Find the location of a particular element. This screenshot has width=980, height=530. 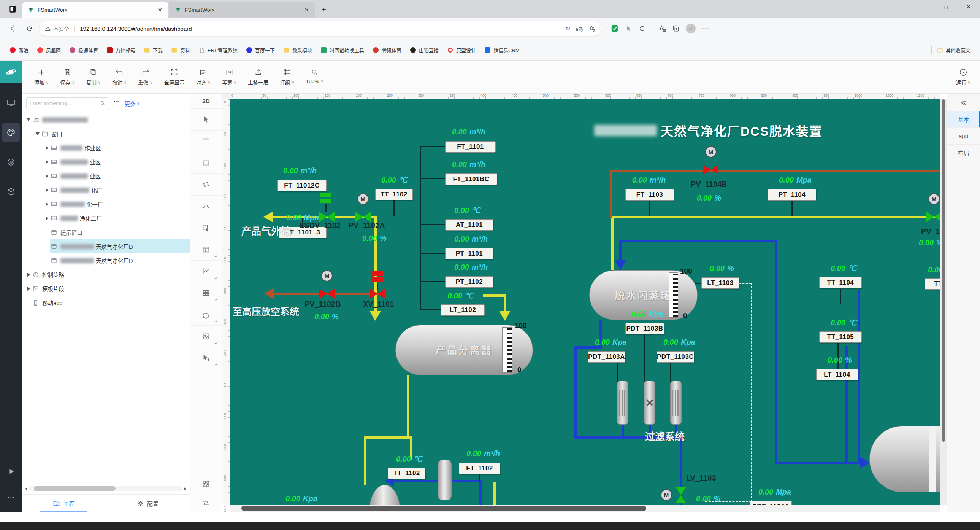

valve-label-PV_1104B: PV_1104B is located at coordinates (709, 184).